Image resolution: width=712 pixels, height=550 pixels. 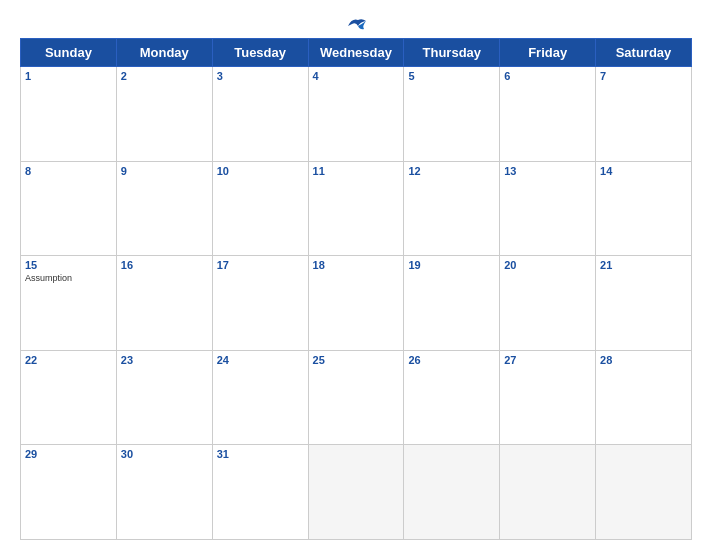 I want to click on calendar-day-cell: 31, so click(x=260, y=492).